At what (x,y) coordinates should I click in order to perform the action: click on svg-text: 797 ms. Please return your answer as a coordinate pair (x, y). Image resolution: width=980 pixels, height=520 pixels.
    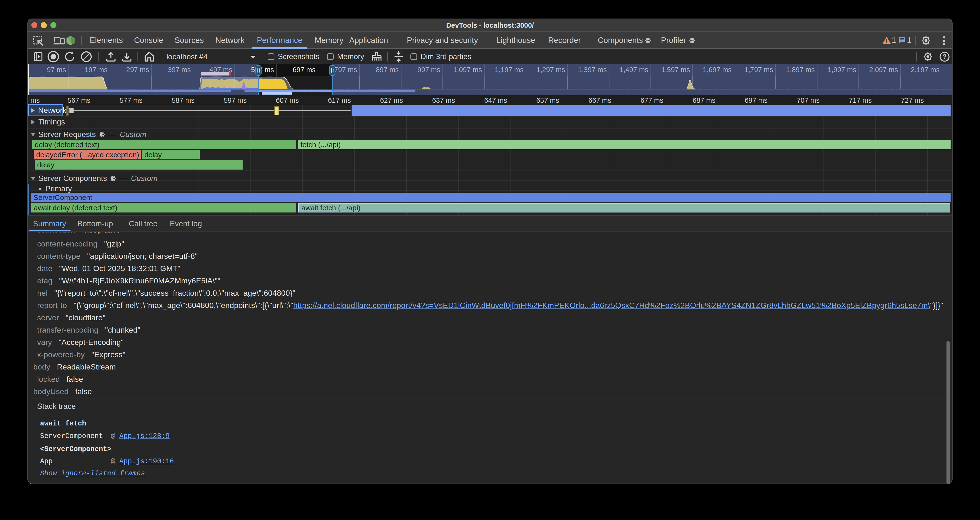
    Looking at the image, I should click on (346, 70).